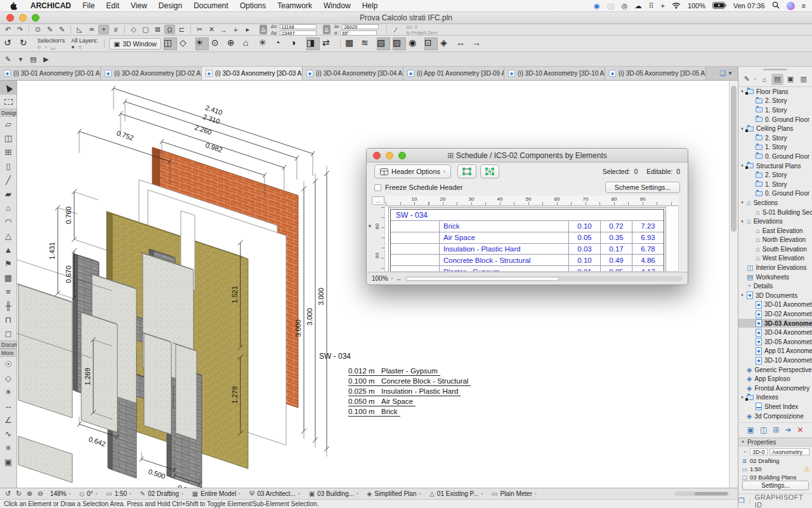 The image size is (812, 508). Describe the element at coordinates (199, 29) in the screenshot. I see `split-icon: ✂` at that location.